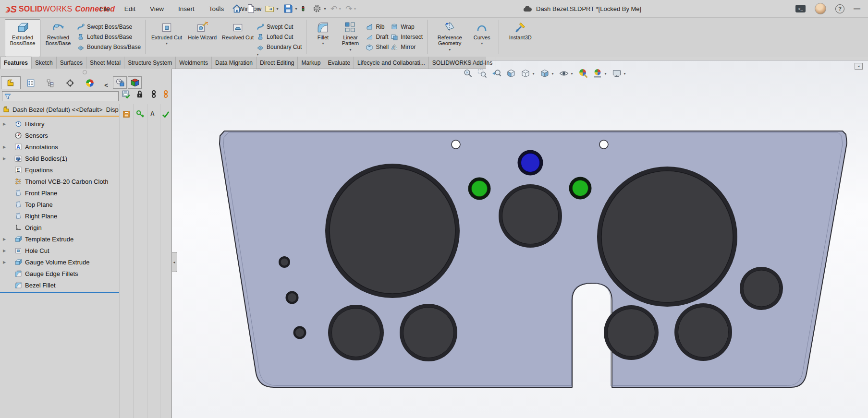 This screenshot has height=418, width=868. Describe the element at coordinates (291, 9) in the screenshot. I see `save-button: ▾` at that location.